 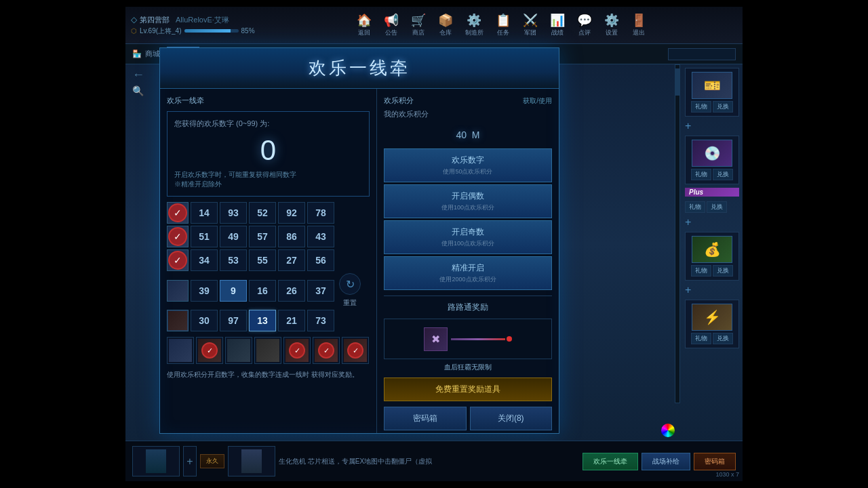 I want to click on num-cell: 14, so click(x=204, y=213).